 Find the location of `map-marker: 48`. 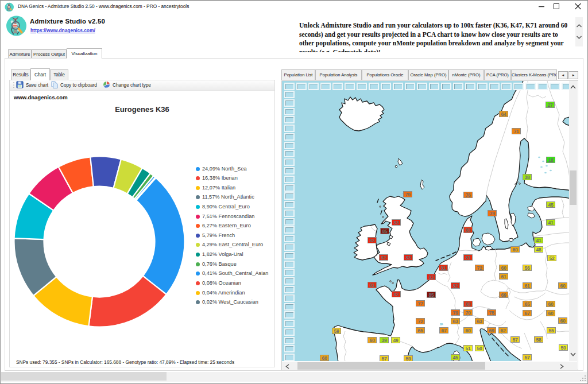

map-marker: 48 is located at coordinates (539, 249).